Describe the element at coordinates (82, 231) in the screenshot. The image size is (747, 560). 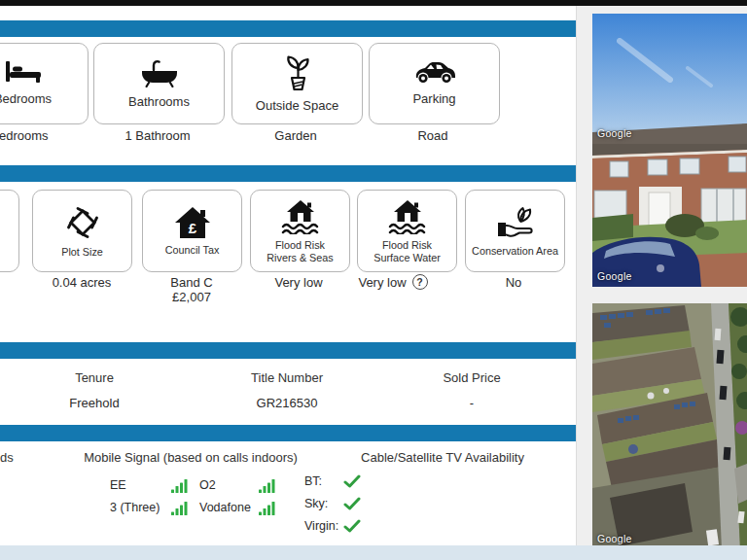
I see `card-plot-size: Plot Size` at that location.